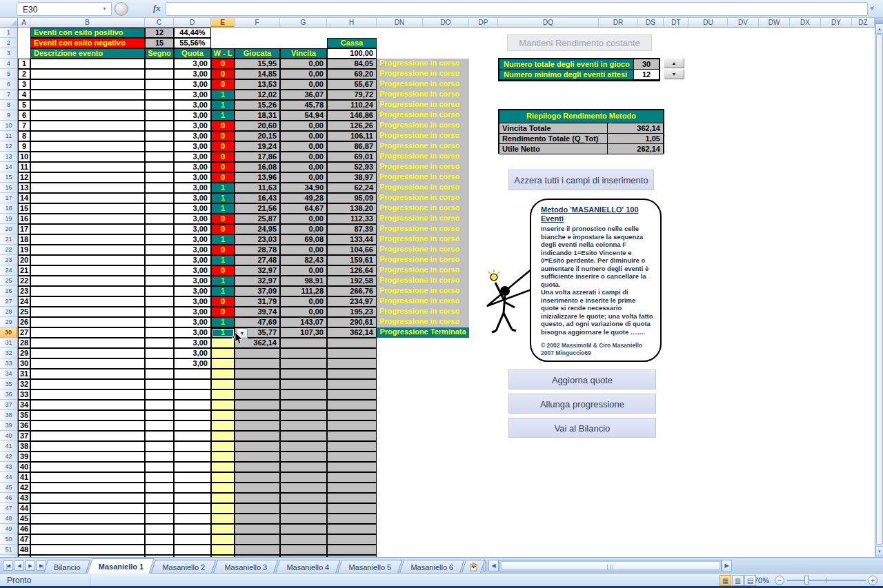  What do you see at coordinates (352, 125) in the screenshot?
I see `event-cassa-cell: 126,26` at bounding box center [352, 125].